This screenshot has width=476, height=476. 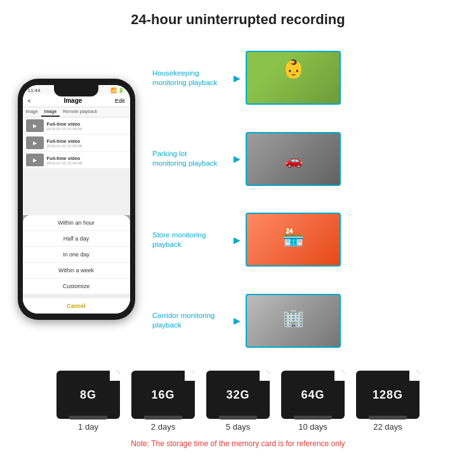 What do you see at coordinates (238, 426) in the screenshot?
I see `sdcard-days-2: 5 days` at bounding box center [238, 426].